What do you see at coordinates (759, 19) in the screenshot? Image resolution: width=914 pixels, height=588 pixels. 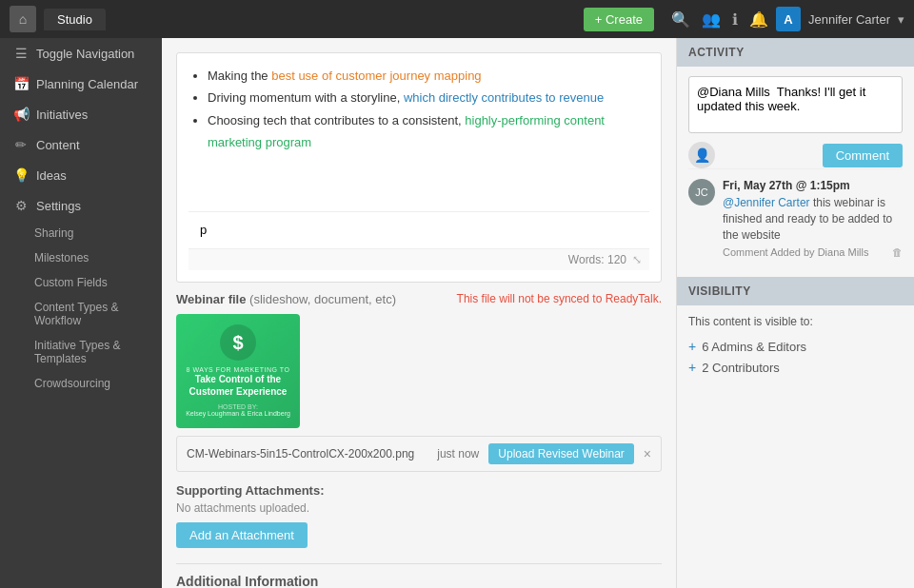 I see `bell-icon: 🔔` at bounding box center [759, 19].